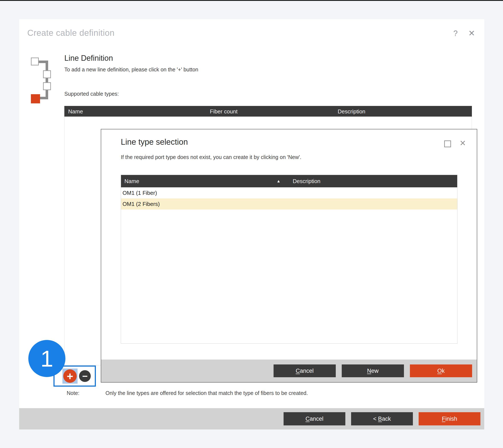  I want to click on line-type-table-header: Name ▲ Description, so click(289, 181).